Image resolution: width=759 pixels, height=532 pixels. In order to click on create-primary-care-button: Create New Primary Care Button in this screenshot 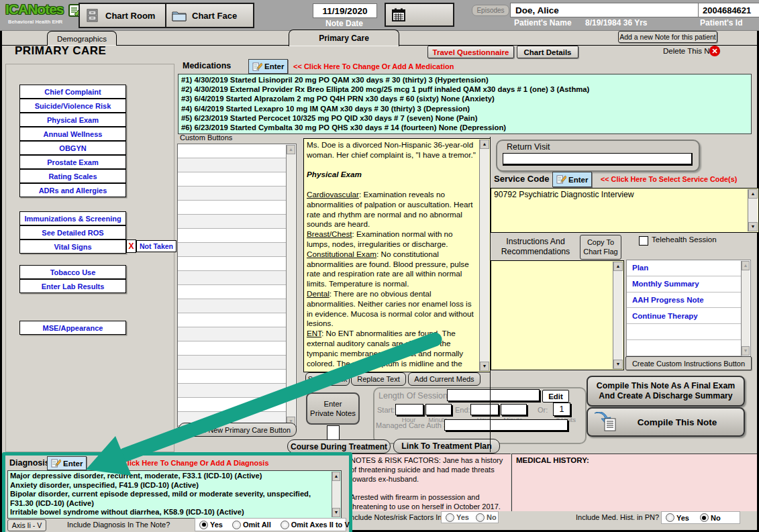, I will do `click(238, 429)`.